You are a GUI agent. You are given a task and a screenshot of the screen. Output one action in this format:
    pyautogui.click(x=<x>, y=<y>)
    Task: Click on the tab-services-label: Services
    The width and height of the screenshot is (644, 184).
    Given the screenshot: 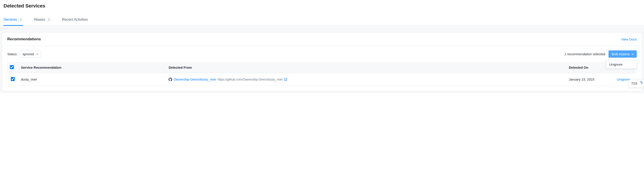 What is the action you would take?
    pyautogui.click(x=10, y=19)
    